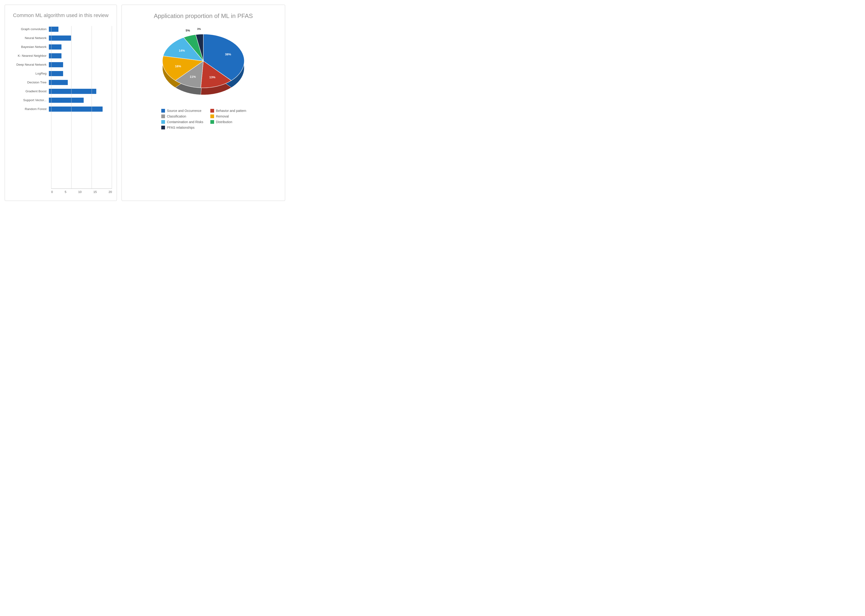 This screenshot has height=616, width=865. I want to click on bar-label: Random Forest, so click(29, 109).